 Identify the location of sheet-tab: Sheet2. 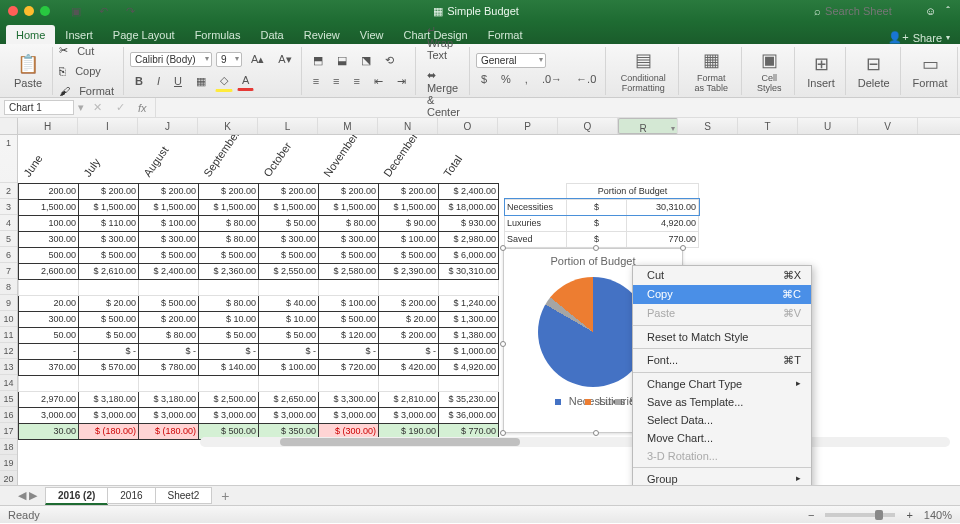
(184, 496).